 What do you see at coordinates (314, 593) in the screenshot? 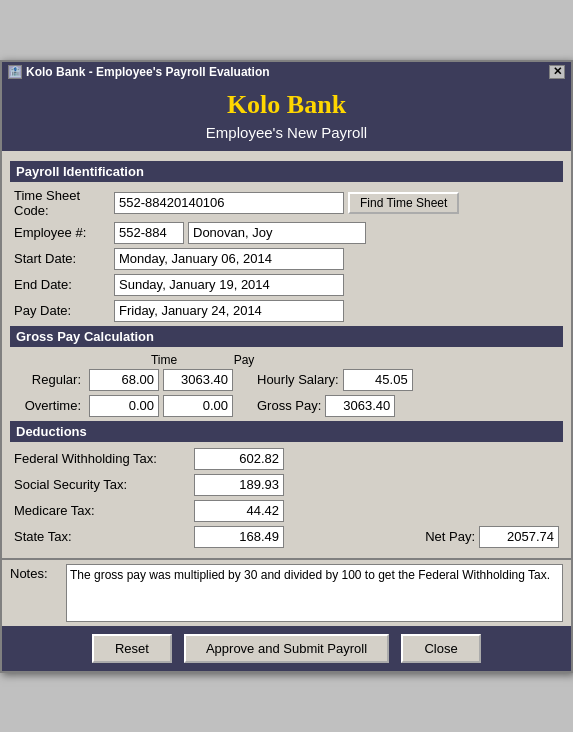
I see `notes-textarea: The gross pay was multiplied by 30 and d…` at bounding box center [314, 593].